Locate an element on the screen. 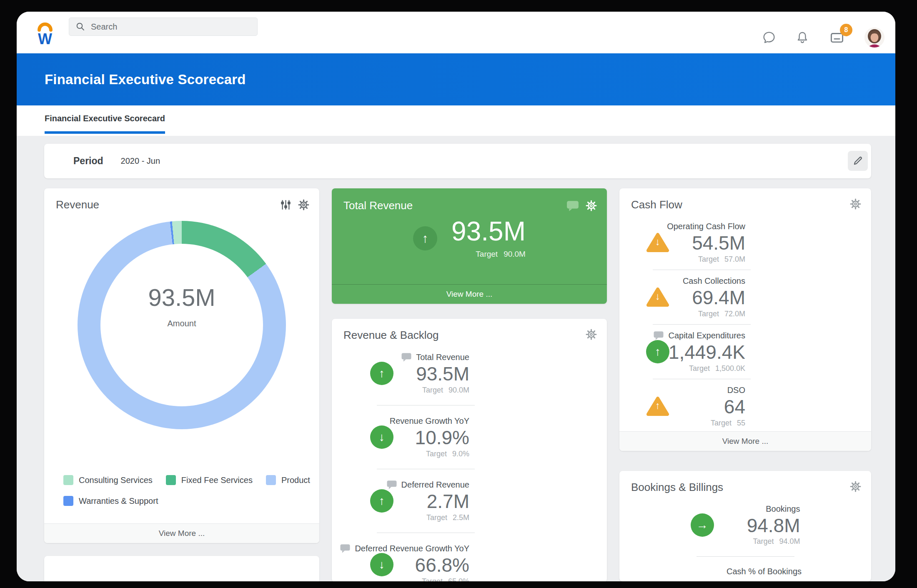 The width and height of the screenshot is (917, 588). pencil-icon is located at coordinates (858, 161).